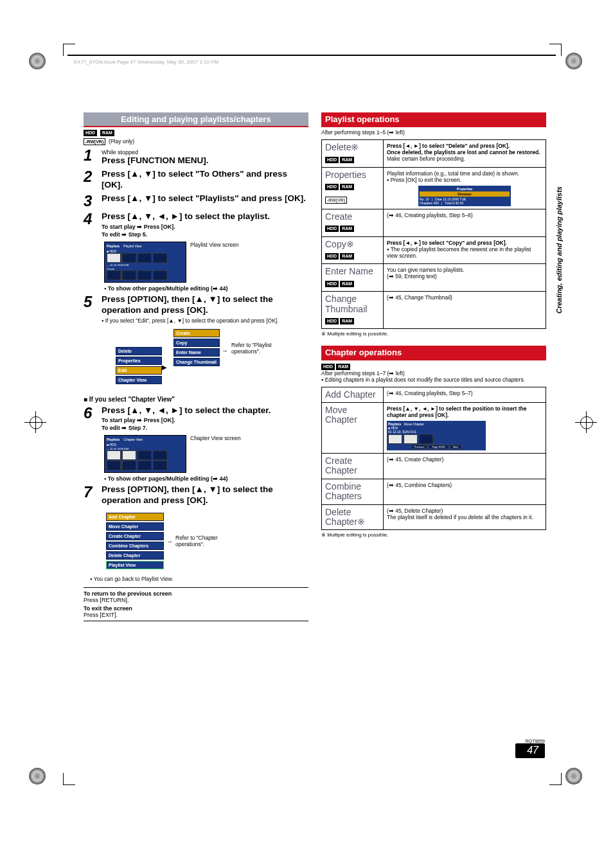 This screenshot has width=613, height=868. I want to click on properties-dialog-preview: Properties Dinosaur No. 10|Date 12.10.20…, so click(465, 196).